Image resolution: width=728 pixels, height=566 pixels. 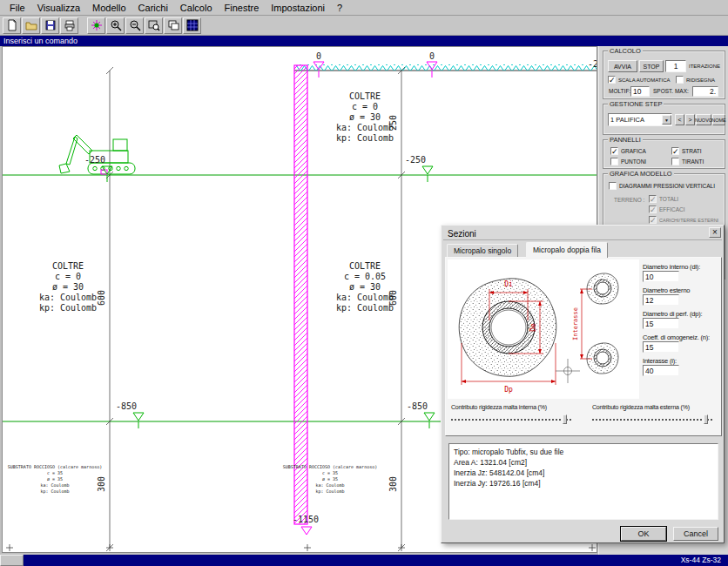 I want to click on slider-esterna-track, so click(x=652, y=420).